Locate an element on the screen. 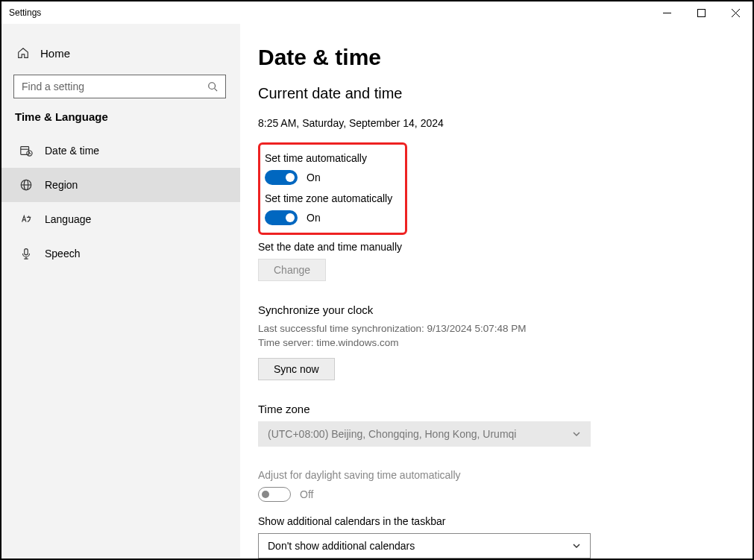 Image resolution: width=754 pixels, height=560 pixels. nav-item-language: Language is located at coordinates (121, 219).